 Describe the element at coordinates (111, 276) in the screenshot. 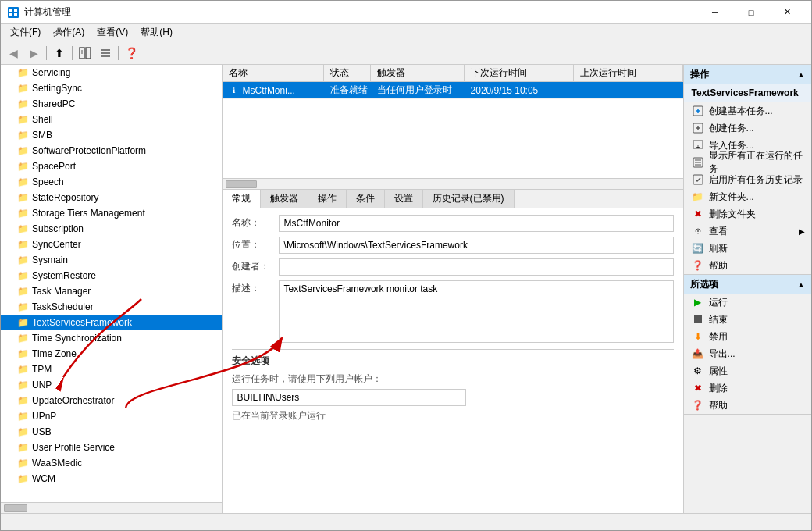

I see `sidebar-item-systemrestore: 📁 SystemRestore` at that location.